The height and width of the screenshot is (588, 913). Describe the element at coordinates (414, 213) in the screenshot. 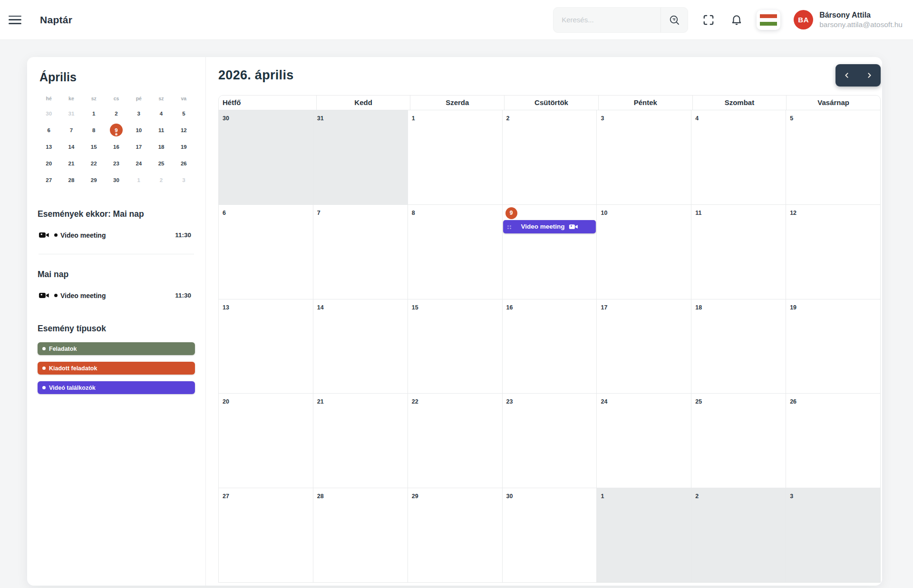

I see `day-number: 8` at that location.